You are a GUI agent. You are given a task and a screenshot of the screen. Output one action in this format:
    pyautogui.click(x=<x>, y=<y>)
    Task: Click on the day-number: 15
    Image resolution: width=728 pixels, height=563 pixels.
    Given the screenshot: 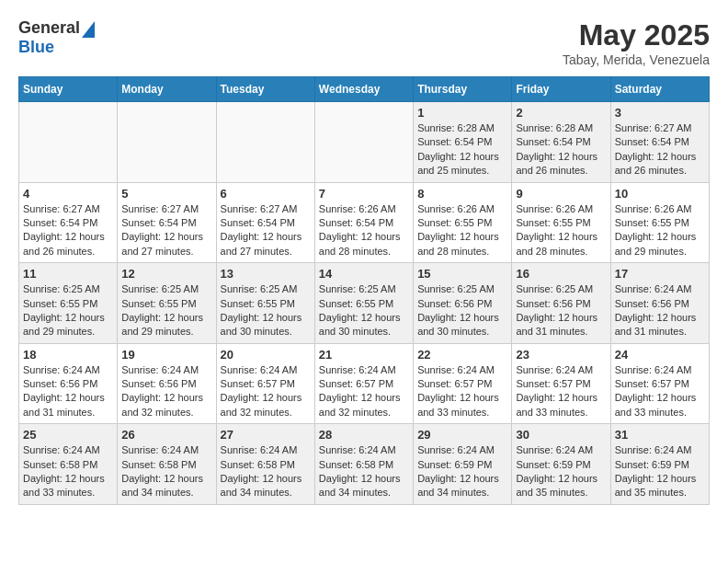 What is the action you would take?
    pyautogui.click(x=462, y=274)
    